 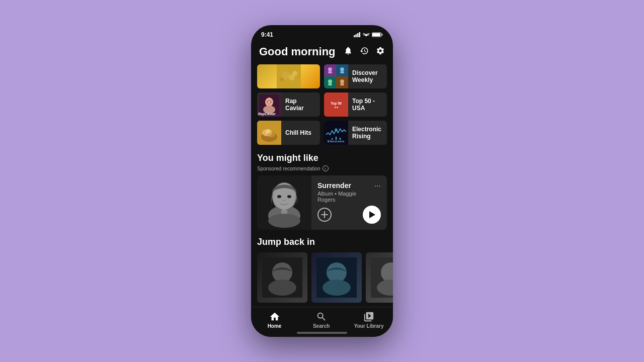 What do you see at coordinates (349, 203) in the screenshot?
I see `recommendation-info: Surrender Album • Maggie Rogers ···` at bounding box center [349, 203].